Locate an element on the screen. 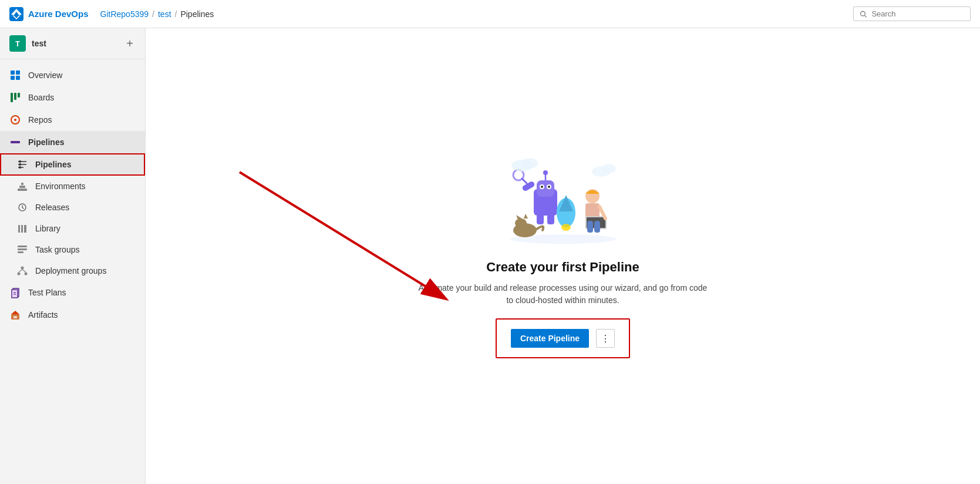  cta-box: Create Pipeline ⋮ is located at coordinates (563, 338).